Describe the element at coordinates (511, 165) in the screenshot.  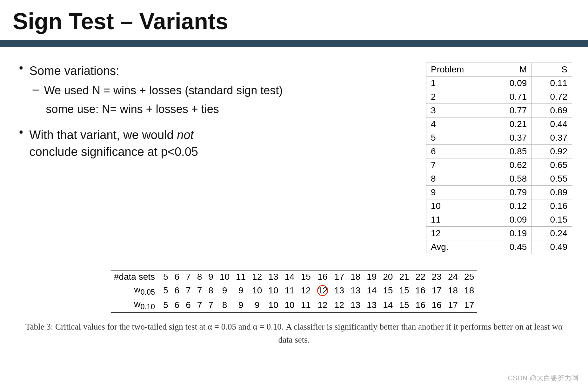
I see `table-cell-m: 0.62` at that location.